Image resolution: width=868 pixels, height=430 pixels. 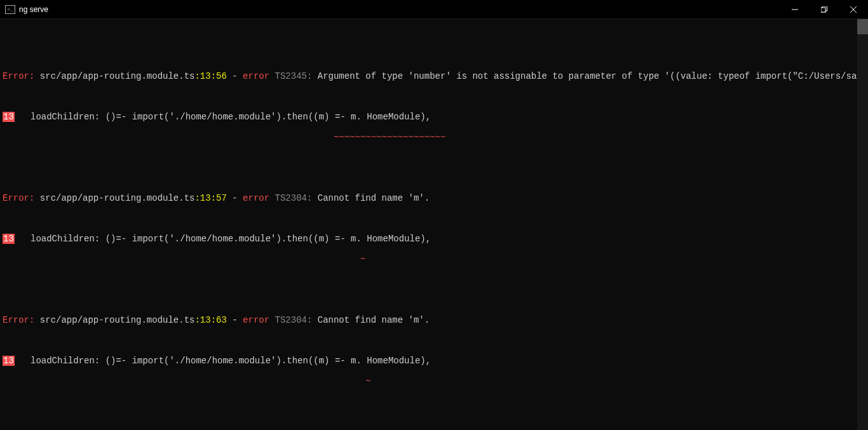 I want to click on tilde-marker: ~~~~~~~~~~~~~~~~~~~~~, so click(x=390, y=137).